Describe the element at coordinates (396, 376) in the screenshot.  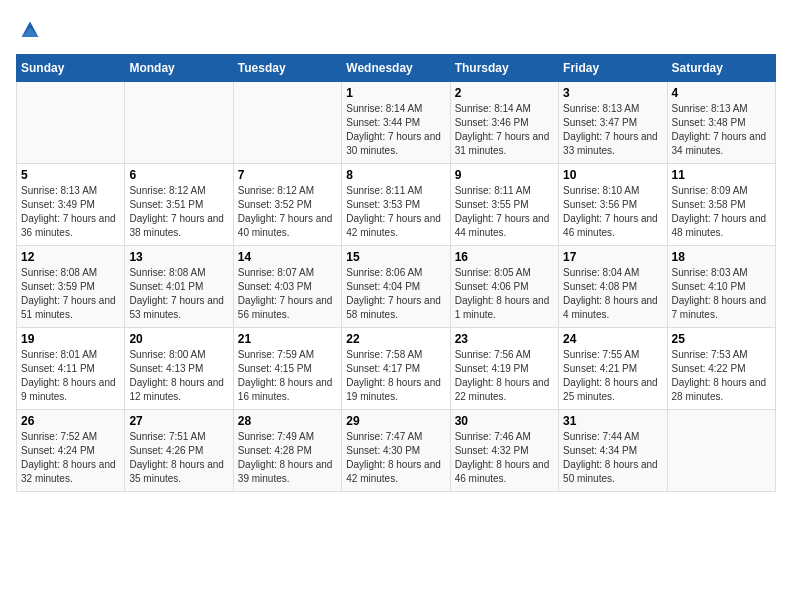
I see `day-info: Sunrise: 7:58 AM Sunset: 4:17 PM Dayligh…` at that location.